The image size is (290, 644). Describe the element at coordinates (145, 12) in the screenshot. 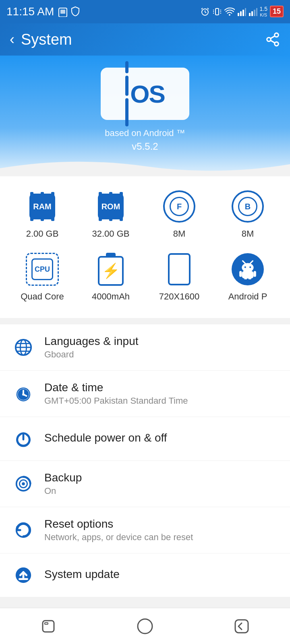

I see `status-bar: 11:15 AM` at that location.